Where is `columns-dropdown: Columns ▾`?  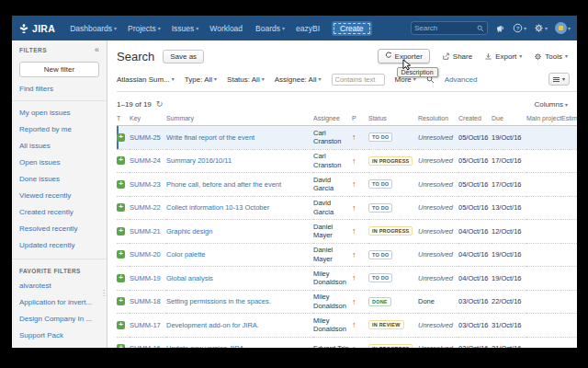 columns-dropdown: Columns ▾ is located at coordinates (551, 105).